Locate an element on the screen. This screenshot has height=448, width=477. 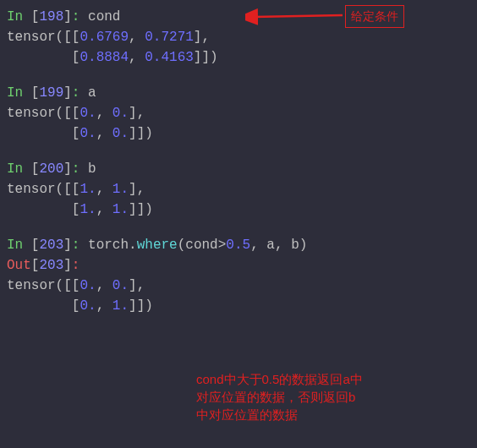
output-line: tensor([[0.6769, 0.7271], is located at coordinates (238, 37).